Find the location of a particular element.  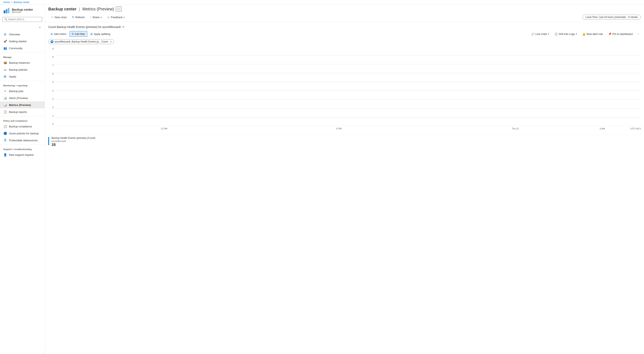

refresh-button: ↻ Refresh is located at coordinates (78, 17).